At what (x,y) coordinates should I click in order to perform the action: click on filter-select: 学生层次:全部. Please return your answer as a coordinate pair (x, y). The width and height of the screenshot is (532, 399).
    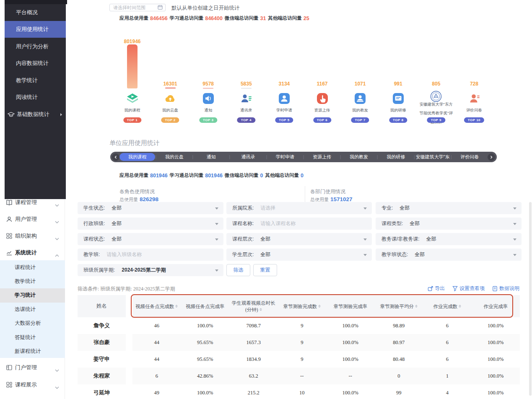
    Looking at the image, I should click on (299, 255).